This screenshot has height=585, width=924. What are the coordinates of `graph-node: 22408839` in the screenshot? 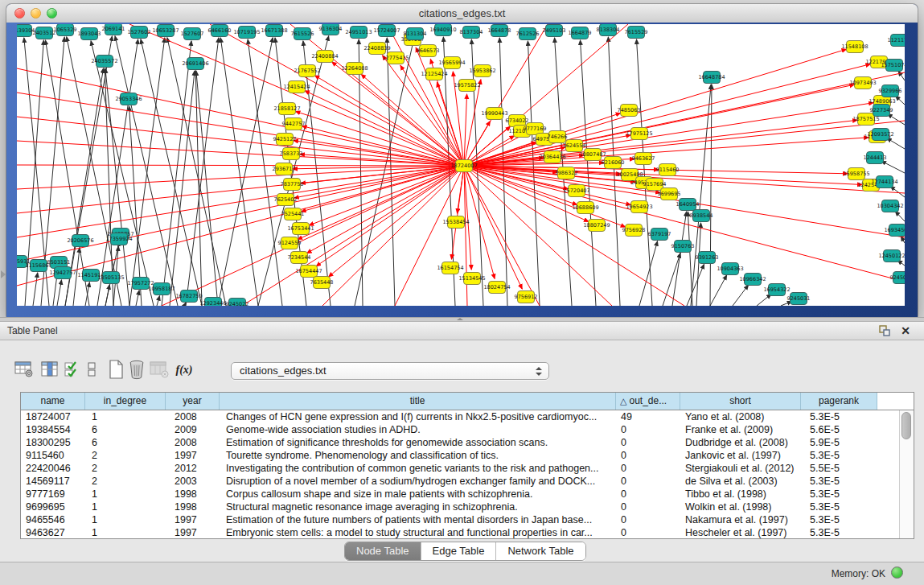 It's located at (376, 48).